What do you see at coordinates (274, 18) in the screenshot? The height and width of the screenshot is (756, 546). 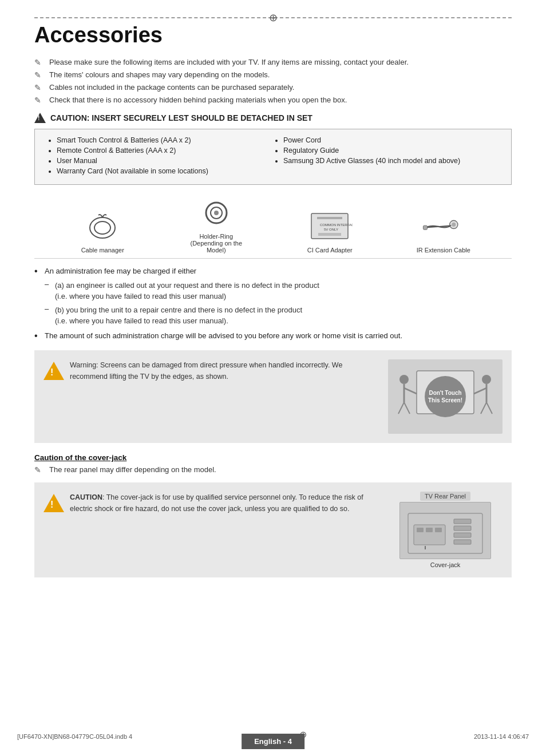 I see `top-compass-icon: ⊕` at bounding box center [274, 18].